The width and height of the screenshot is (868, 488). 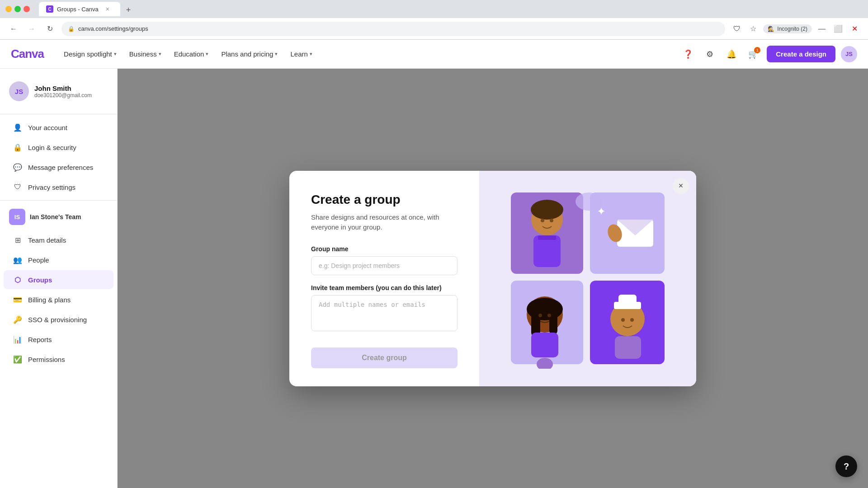 I want to click on create-group-button: Create group, so click(x=384, y=358).